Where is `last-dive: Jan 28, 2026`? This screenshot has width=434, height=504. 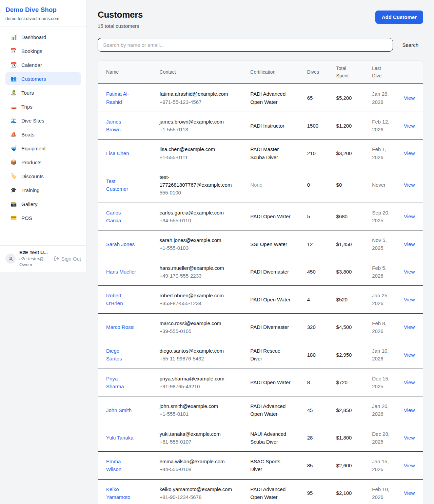
last-dive: Jan 28, 2026 is located at coordinates (382, 98).